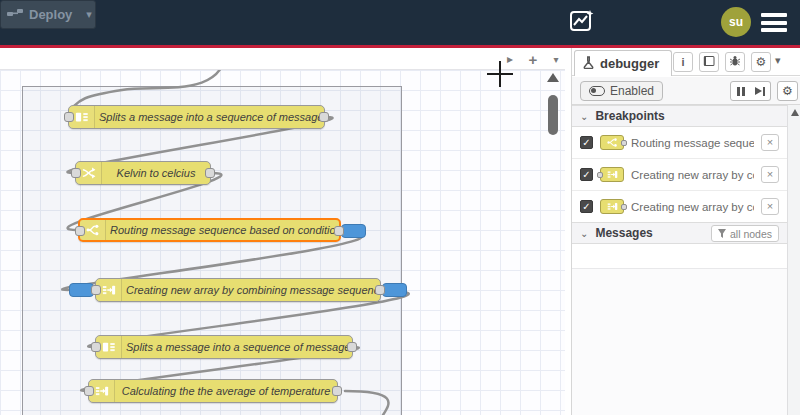 This screenshot has height=415, width=800. What do you see at coordinates (534, 60) in the screenshot?
I see `plus-icon: +` at bounding box center [534, 60].